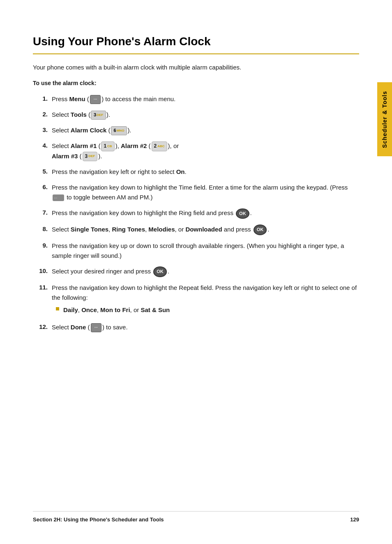  I want to click on step-7: 7. Press the navigation key down to high…, so click(196, 213).